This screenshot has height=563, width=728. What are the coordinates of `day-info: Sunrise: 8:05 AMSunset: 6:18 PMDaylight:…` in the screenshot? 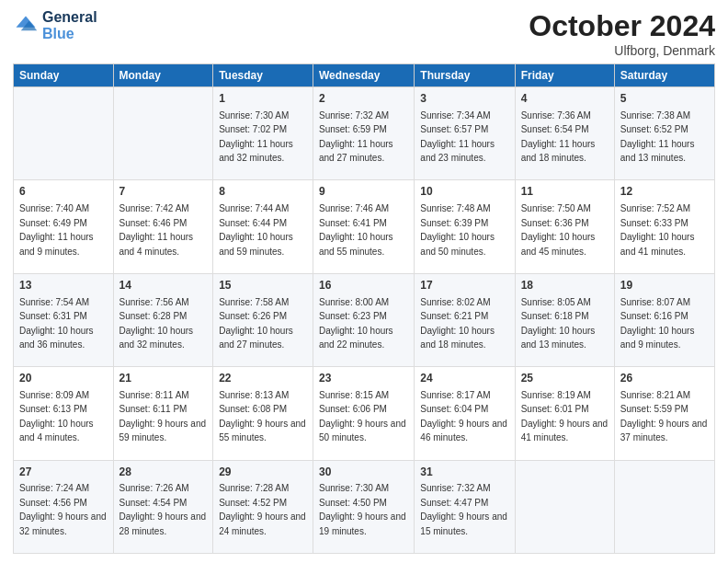 It's located at (559, 324).